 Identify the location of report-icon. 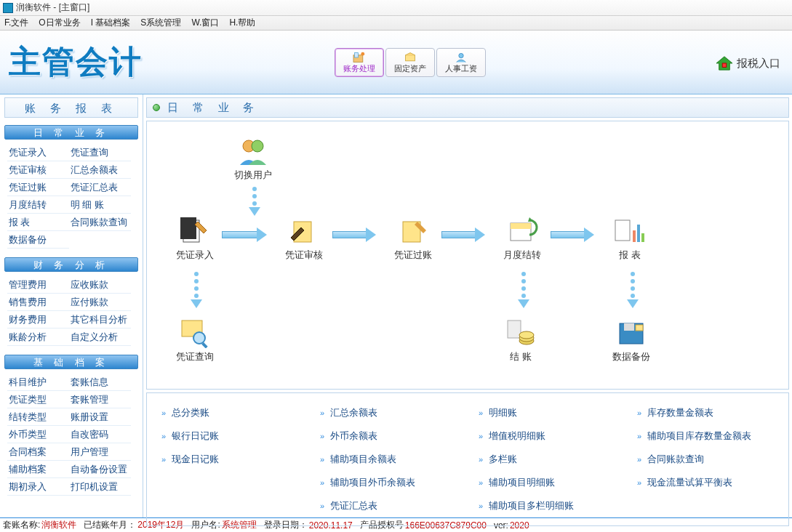
(630, 231).